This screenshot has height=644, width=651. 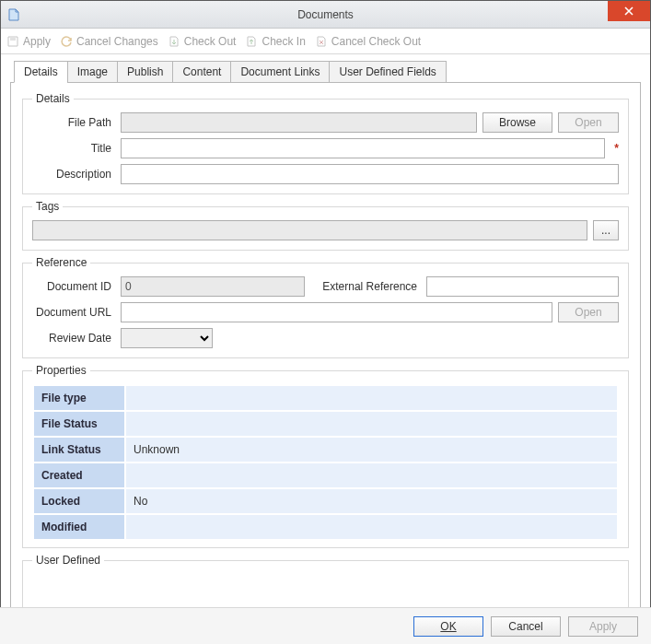 I want to click on table-row: Created, so click(x=326, y=475).